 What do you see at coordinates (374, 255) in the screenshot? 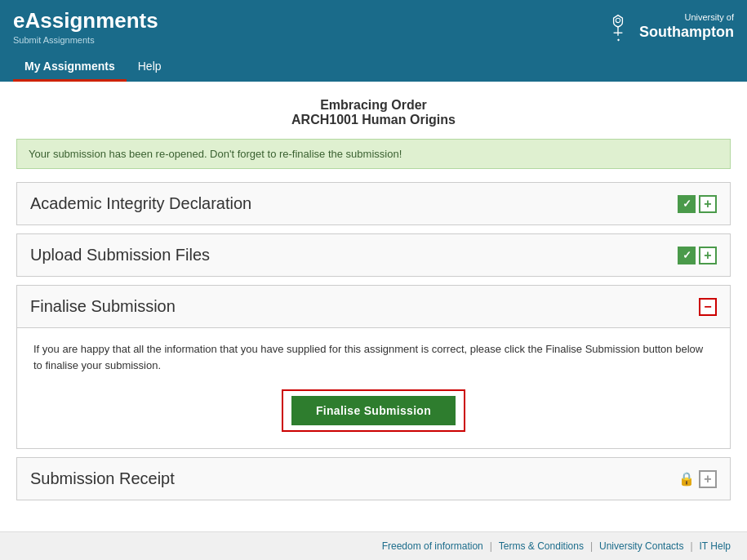
I see `upload-files-panel: Upload Submission Files ✓ +` at bounding box center [374, 255].